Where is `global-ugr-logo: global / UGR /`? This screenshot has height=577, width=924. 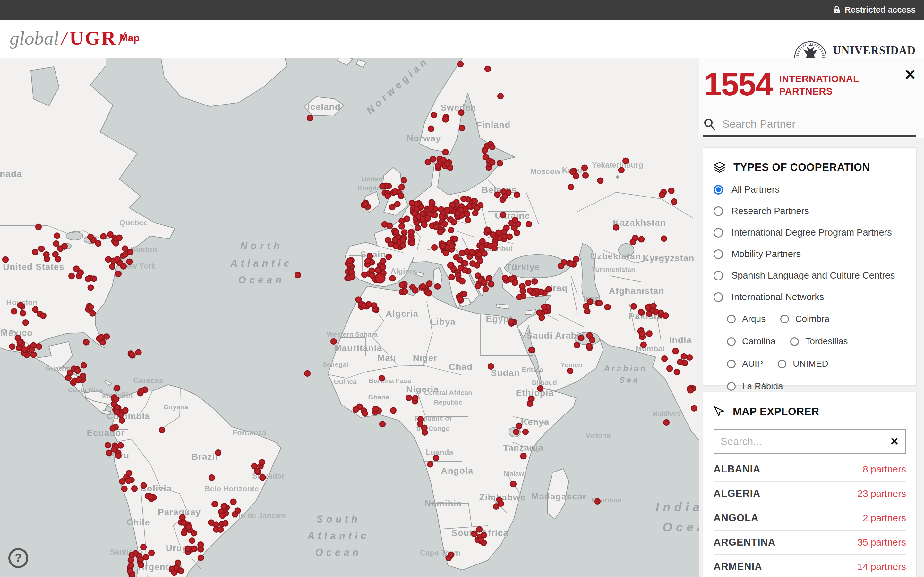 global-ugr-logo: global / UGR / is located at coordinates (69, 38).